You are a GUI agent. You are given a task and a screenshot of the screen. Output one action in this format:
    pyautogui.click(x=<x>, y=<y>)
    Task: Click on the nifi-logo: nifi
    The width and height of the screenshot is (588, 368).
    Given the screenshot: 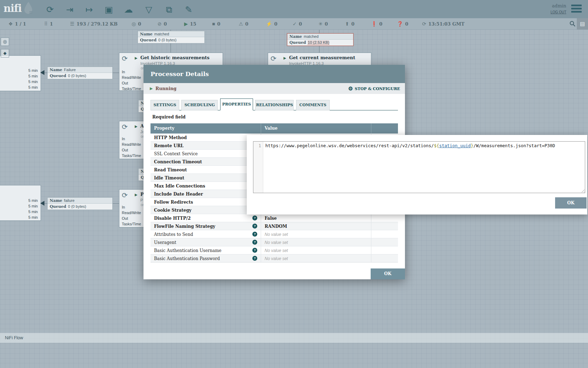 What is the action you would take?
    pyautogui.click(x=19, y=8)
    